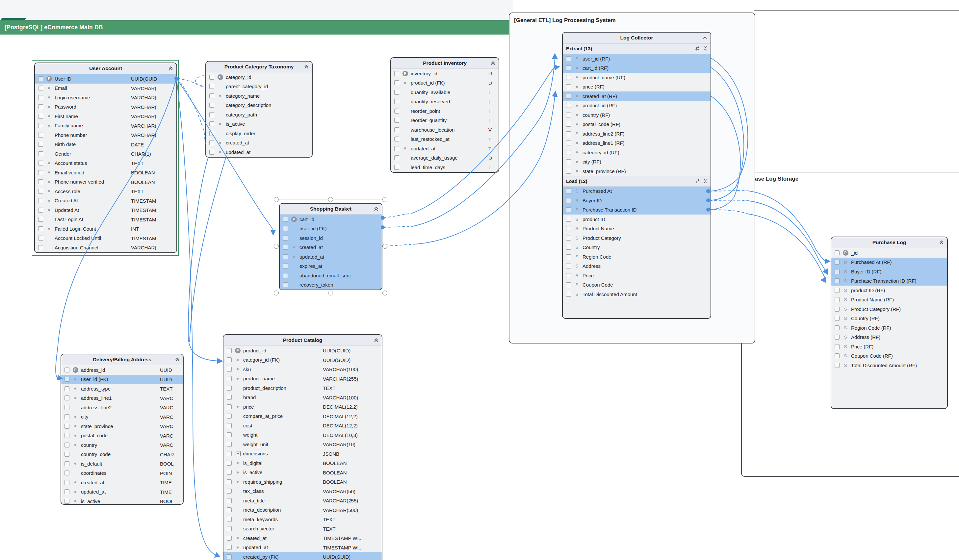 This screenshot has width=959, height=560. I want to click on field-row: GenderCHAR(1), so click(106, 154).